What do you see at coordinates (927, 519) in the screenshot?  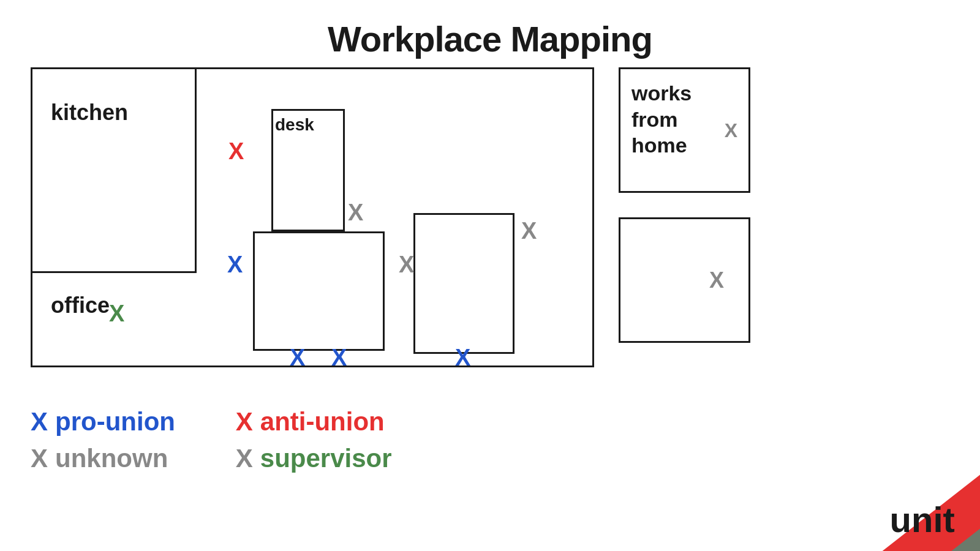 I see `brand-unit: unit.` at bounding box center [927, 519].